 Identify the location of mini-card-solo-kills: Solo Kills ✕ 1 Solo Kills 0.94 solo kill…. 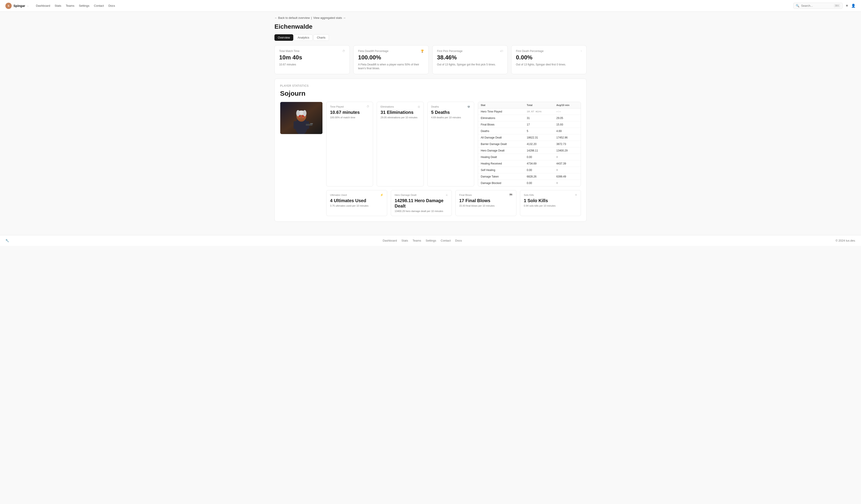
(550, 203).